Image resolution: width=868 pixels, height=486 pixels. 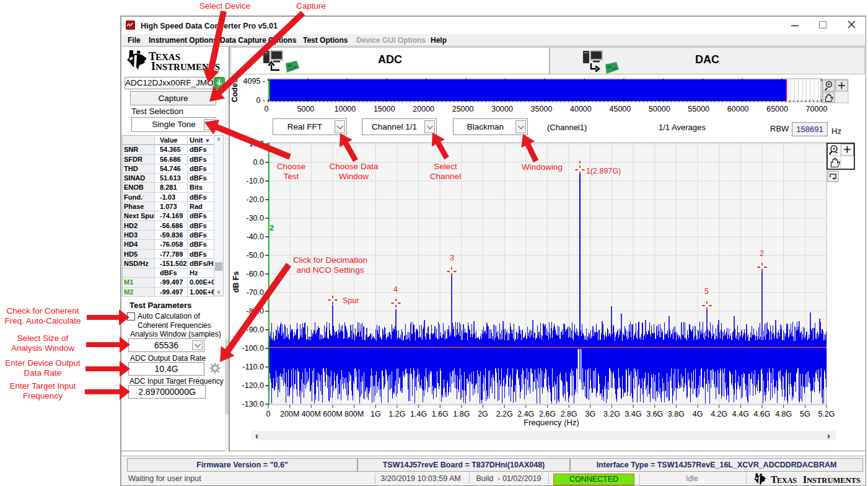 What do you see at coordinates (253, 404) in the screenshot?
I see `svg-text: -130.0` at bounding box center [253, 404].